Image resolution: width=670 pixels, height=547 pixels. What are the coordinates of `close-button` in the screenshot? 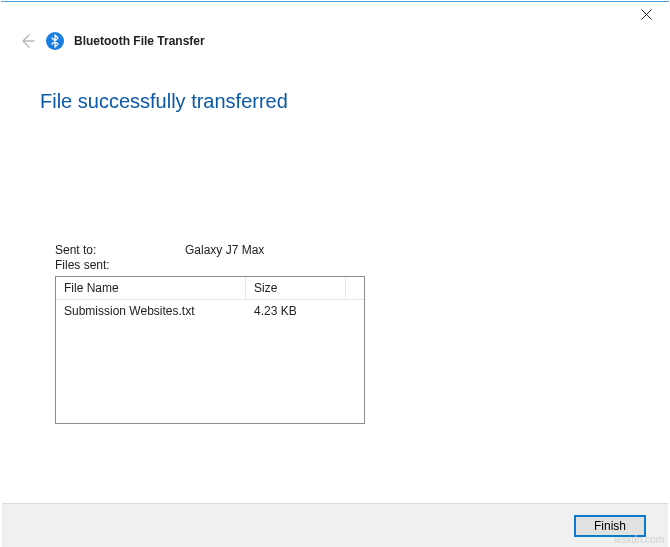 It's located at (646, 14).